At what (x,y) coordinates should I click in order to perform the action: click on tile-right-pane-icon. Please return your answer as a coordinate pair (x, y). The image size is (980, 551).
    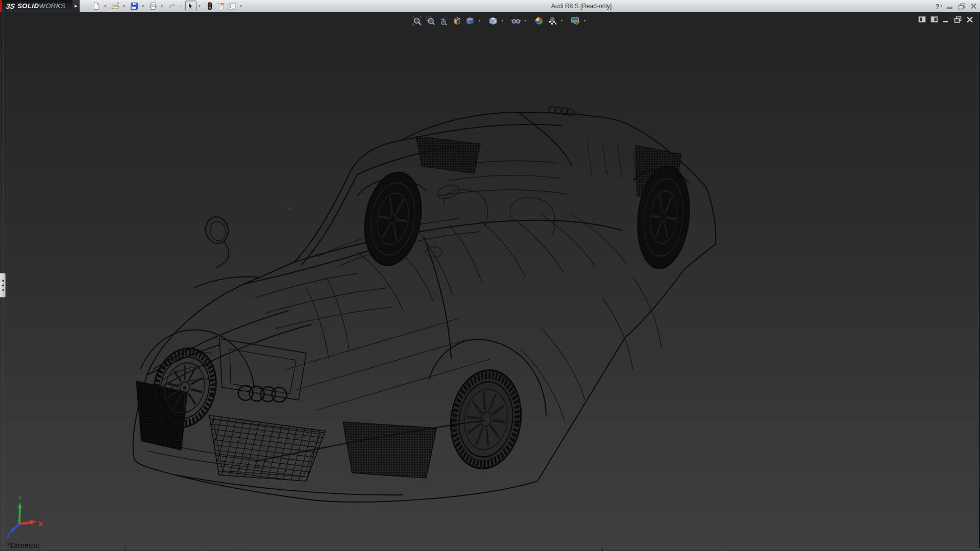
    Looking at the image, I should click on (934, 19).